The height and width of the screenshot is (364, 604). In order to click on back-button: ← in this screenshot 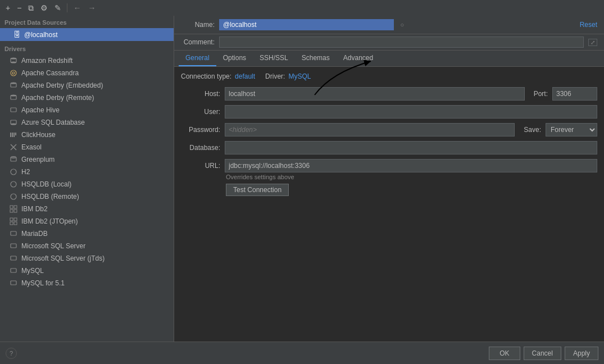, I will do `click(77, 8)`.